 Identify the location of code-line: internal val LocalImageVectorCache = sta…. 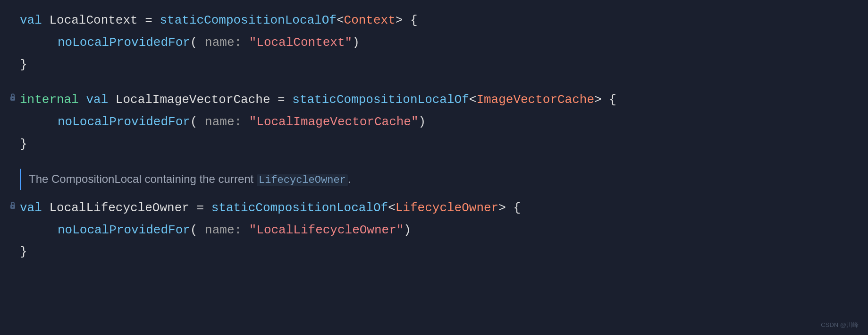
(437, 100).